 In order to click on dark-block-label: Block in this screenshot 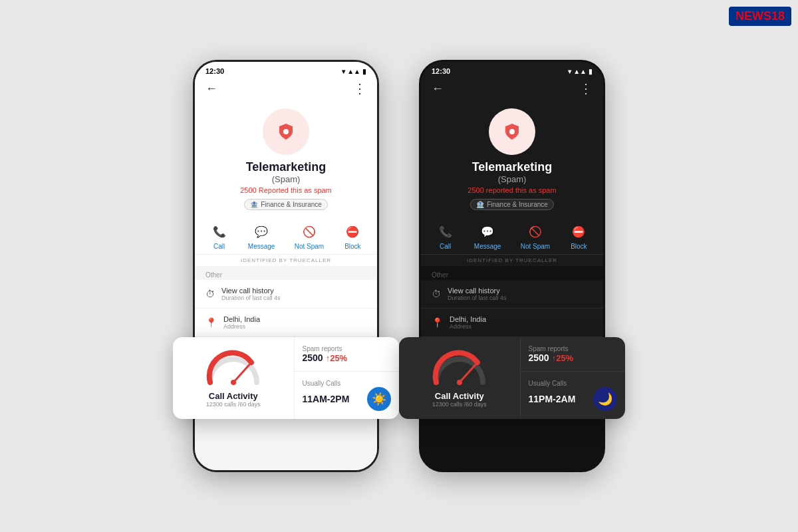, I will do `click(579, 246)`.